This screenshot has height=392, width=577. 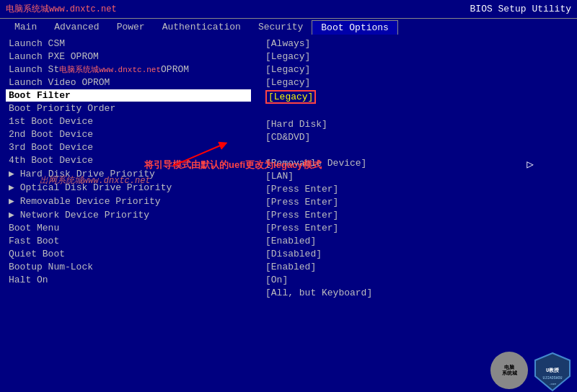 I want to click on top-bar: 电脑系统城www.dnxtc.net BIOS Setup Utility, so click(x=288, y=9).